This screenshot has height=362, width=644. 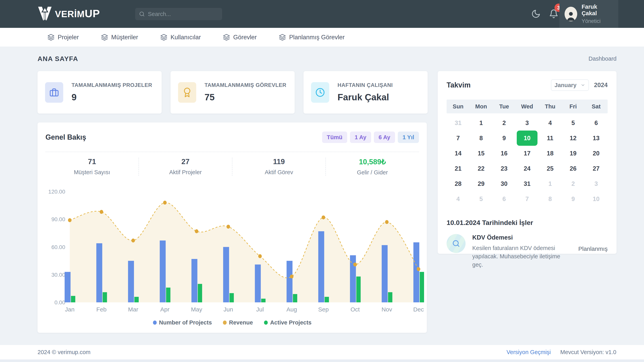 What do you see at coordinates (481, 168) in the screenshot?
I see `calendar-day-cell: 22` at bounding box center [481, 168].